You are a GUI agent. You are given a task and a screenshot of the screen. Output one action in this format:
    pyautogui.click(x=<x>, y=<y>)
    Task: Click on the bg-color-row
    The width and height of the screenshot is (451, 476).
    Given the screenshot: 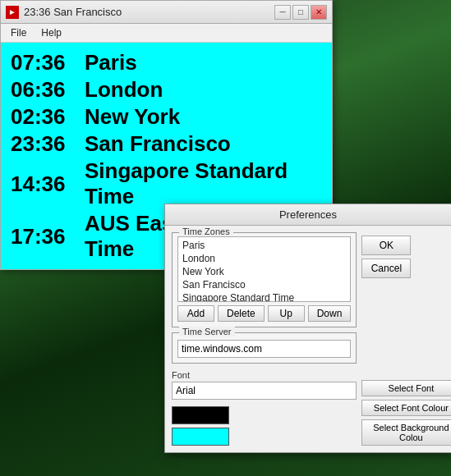 What is the action you would take?
    pyautogui.click(x=265, y=437)
    